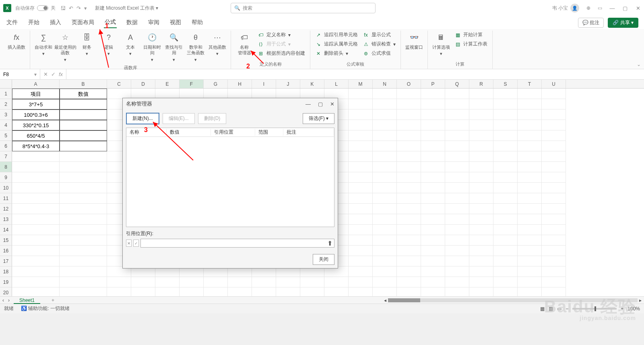  What do you see at coordinates (43, 44) in the screenshot?
I see `autosum-button: ∑自动求和▾` at bounding box center [43, 44].